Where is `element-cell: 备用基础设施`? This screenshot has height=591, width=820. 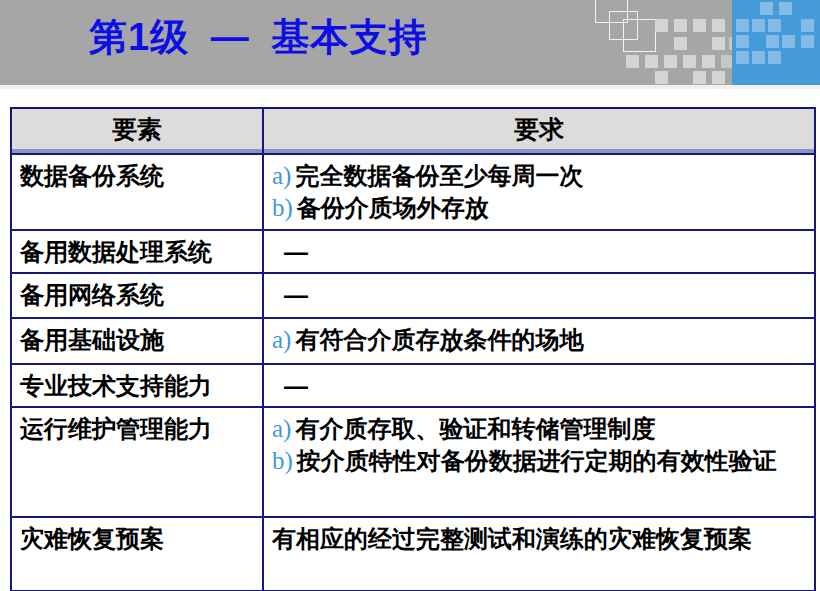
element-cell: 备用基础设施 is located at coordinates (137, 341).